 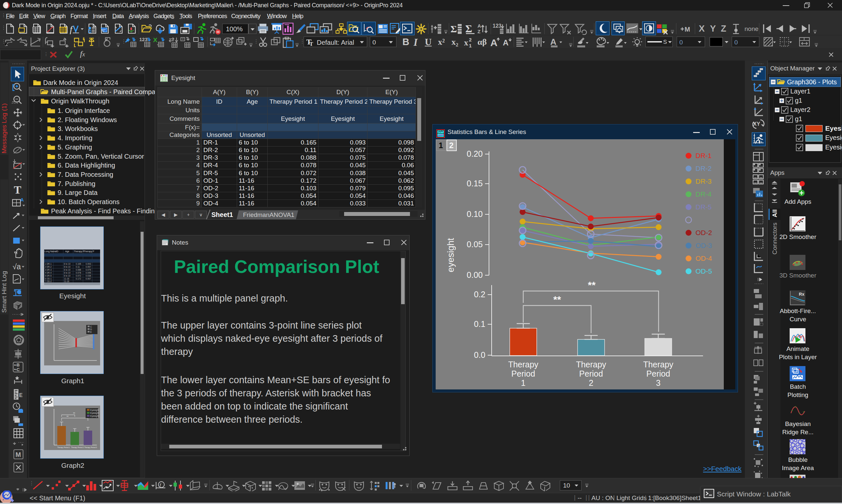 What do you see at coordinates (17, 267) in the screenshot?
I see `svg-text: √a` at bounding box center [17, 267].